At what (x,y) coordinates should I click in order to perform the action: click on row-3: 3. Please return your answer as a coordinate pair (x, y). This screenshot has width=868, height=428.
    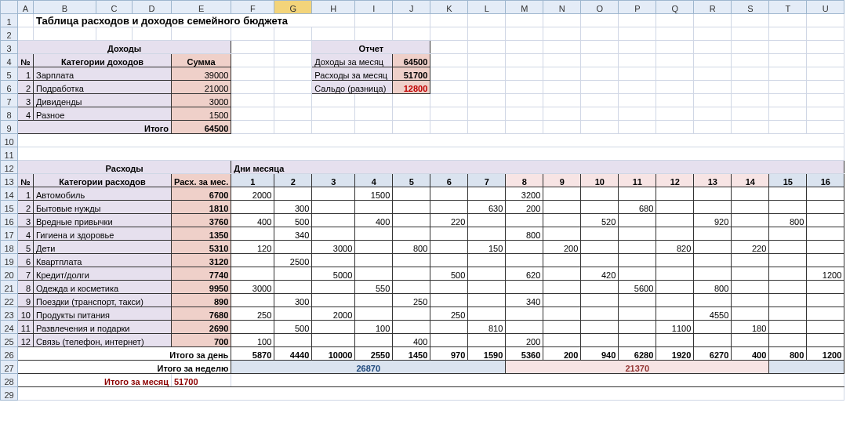
    Looking at the image, I should click on (9, 47).